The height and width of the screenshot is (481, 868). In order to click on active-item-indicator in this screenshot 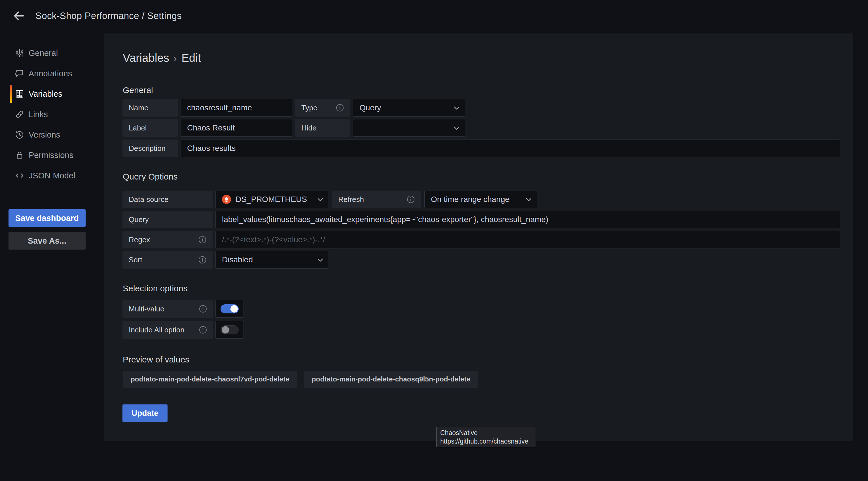, I will do `click(11, 94)`.